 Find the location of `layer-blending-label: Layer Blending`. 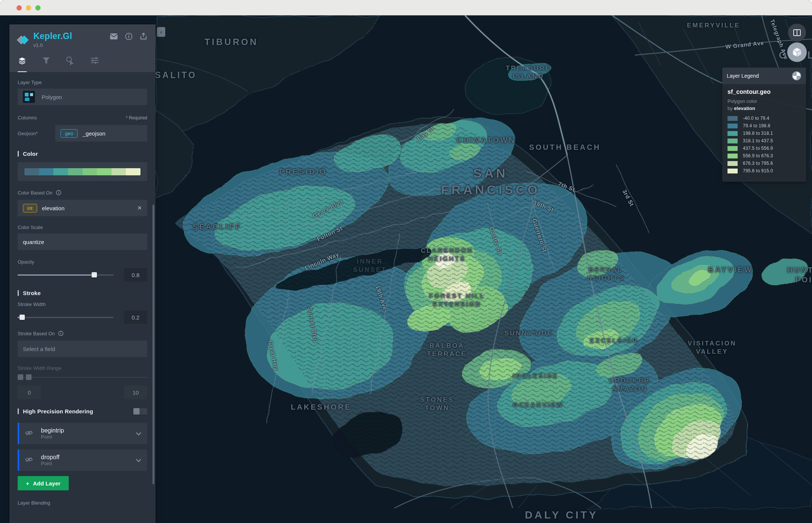

layer-blending-label: Layer Blending is located at coordinates (83, 503).